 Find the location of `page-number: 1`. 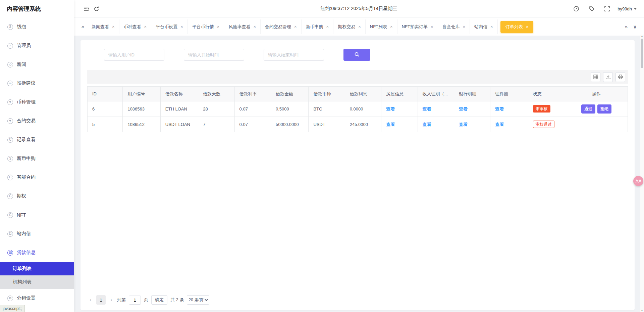

page-number: 1 is located at coordinates (101, 300).